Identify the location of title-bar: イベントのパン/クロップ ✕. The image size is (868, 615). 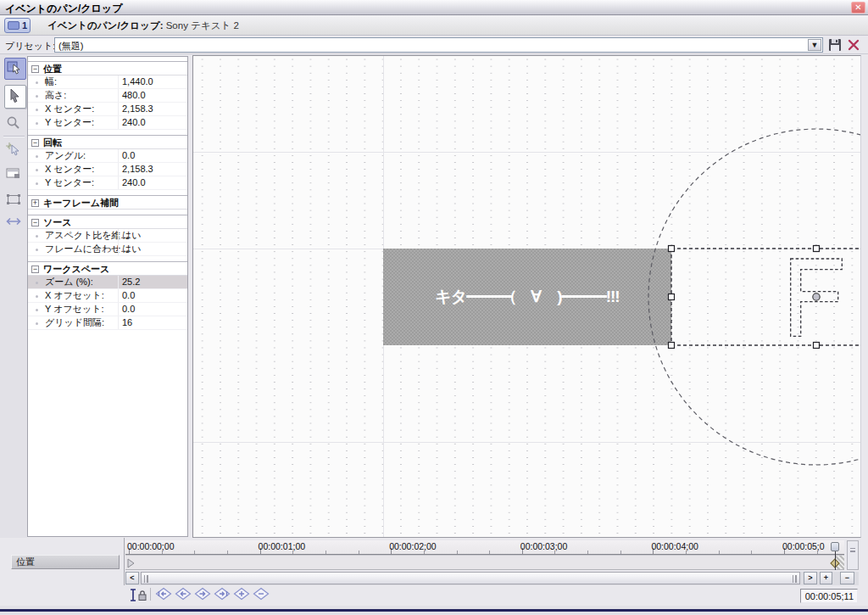
(434, 8).